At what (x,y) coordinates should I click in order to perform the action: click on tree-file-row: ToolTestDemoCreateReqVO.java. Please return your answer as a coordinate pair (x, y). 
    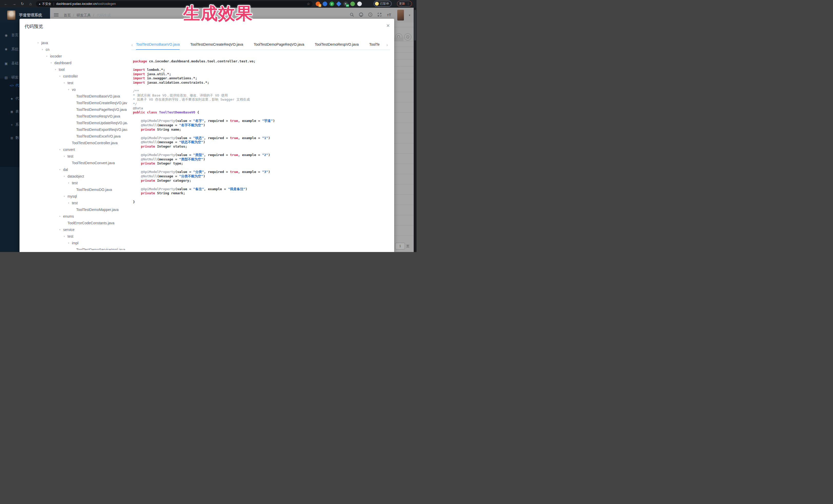
    Looking at the image, I should click on (74, 103).